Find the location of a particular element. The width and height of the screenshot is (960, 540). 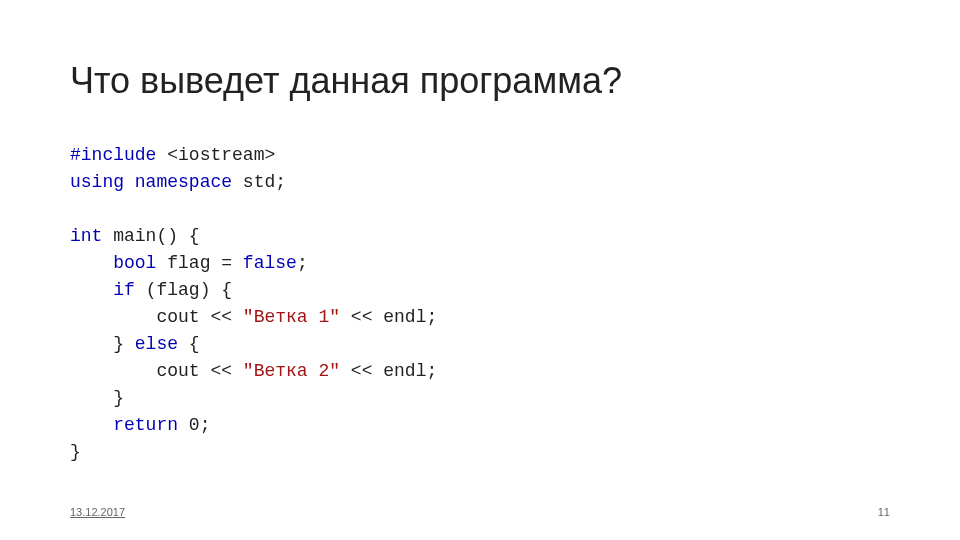

else-line: } is located at coordinates (102, 344).